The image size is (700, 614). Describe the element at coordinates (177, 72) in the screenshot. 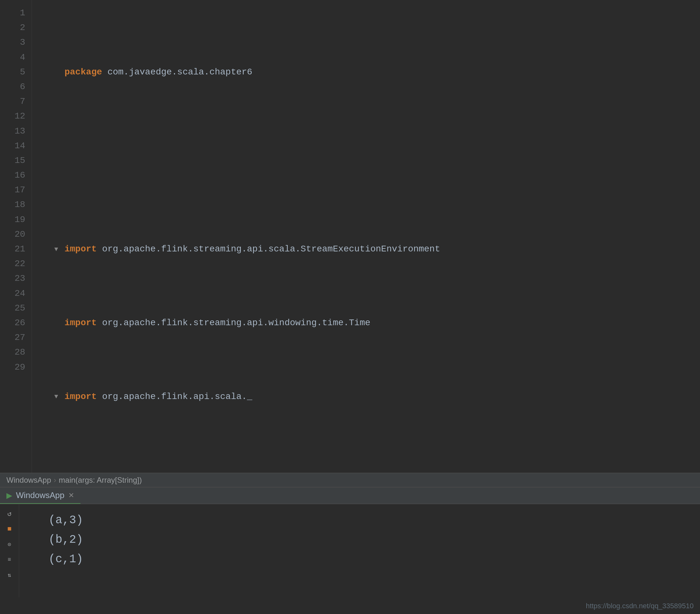

I see `package-path: com.javaedge.scala.chapter6` at that location.